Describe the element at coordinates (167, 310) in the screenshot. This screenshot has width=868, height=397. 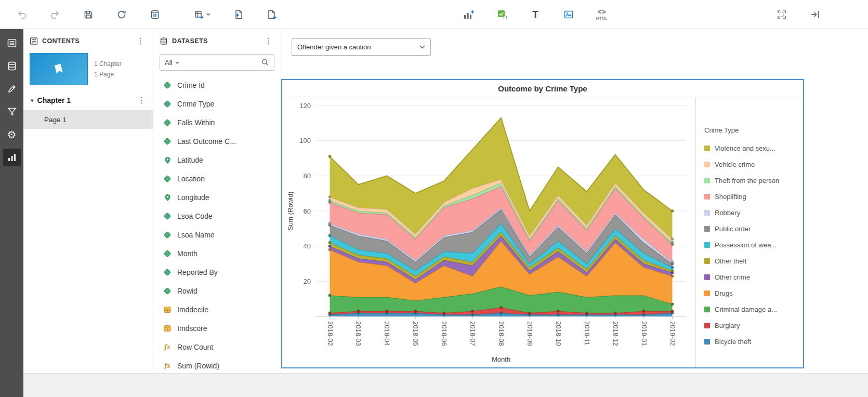
I see `numeric-attribute-icon` at that location.